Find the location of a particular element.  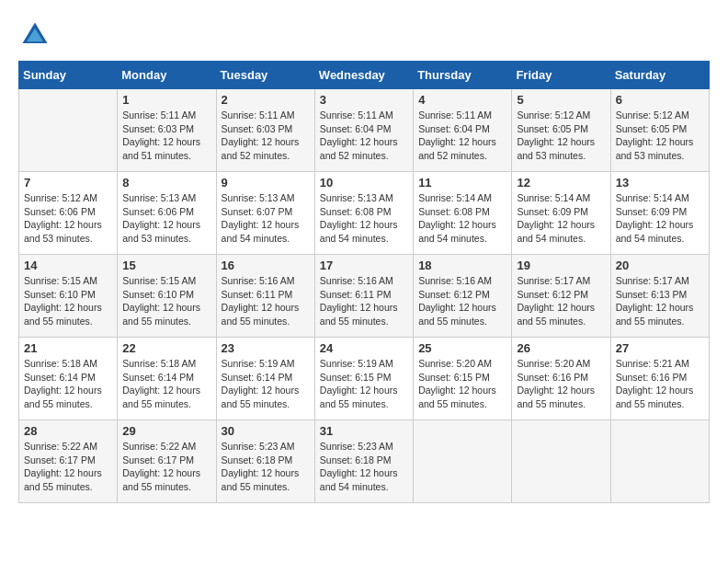

day-number: 25 is located at coordinates (462, 348).